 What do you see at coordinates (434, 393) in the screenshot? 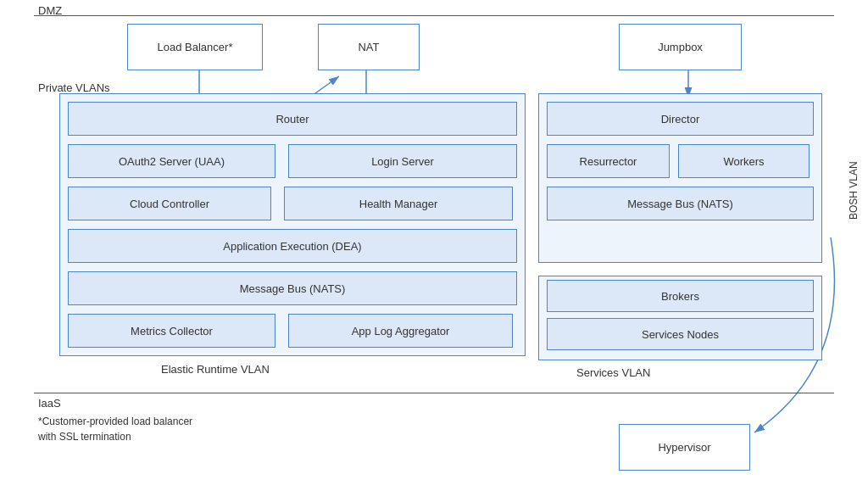
I see `iaas-line` at bounding box center [434, 393].